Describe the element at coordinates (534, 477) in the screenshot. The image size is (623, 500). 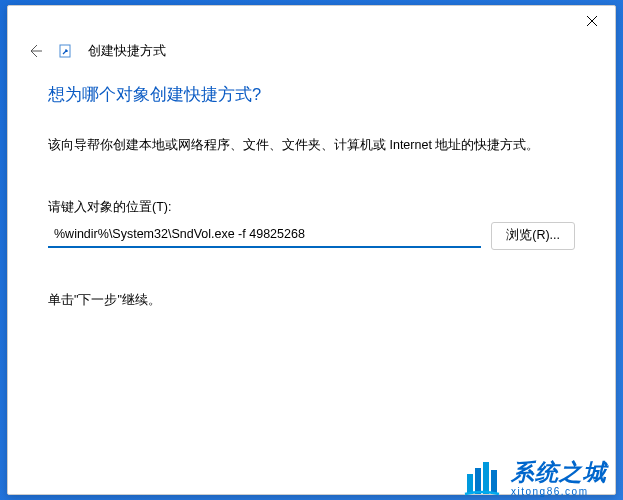
I see `watermark: 系统之城 xitong86.com` at that location.